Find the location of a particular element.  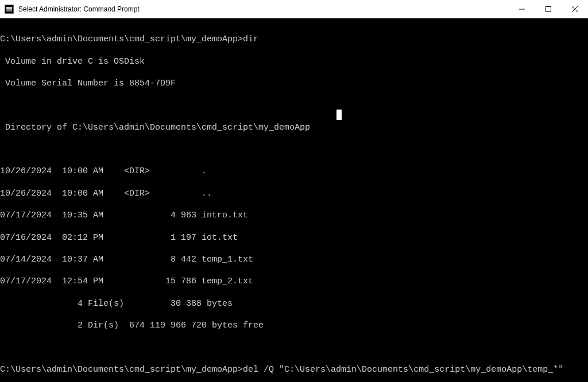

output-line: Directory of C:\Users\admin\Documents\cm… is located at coordinates (294, 127).